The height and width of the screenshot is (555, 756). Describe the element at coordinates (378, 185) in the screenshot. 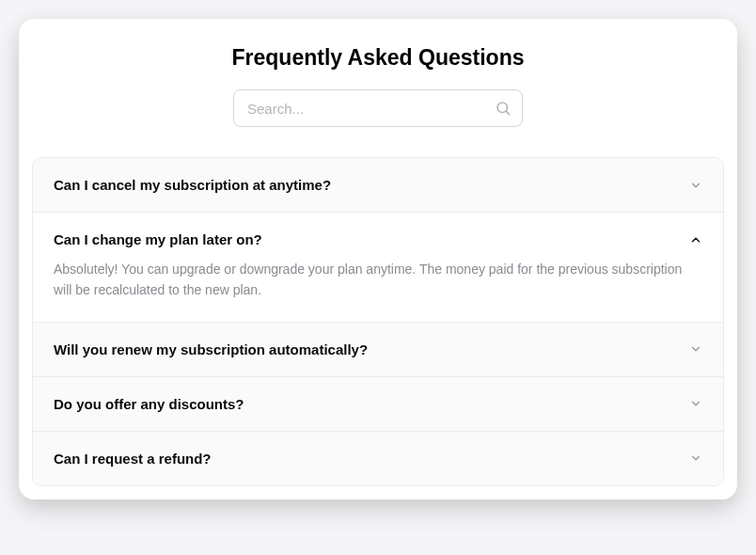

I see `faq-item: Can I cancel my subscription at anytime?` at that location.